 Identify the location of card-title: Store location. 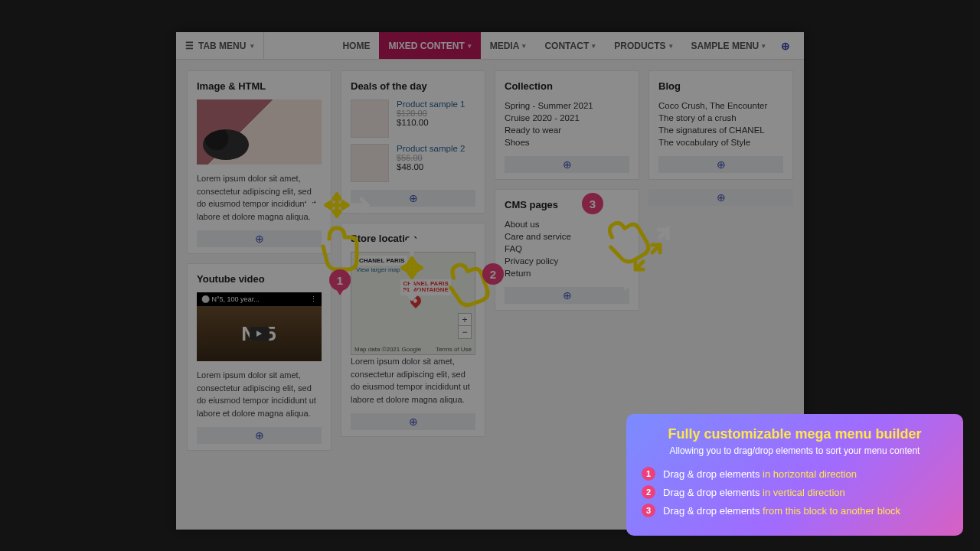
(413, 239).